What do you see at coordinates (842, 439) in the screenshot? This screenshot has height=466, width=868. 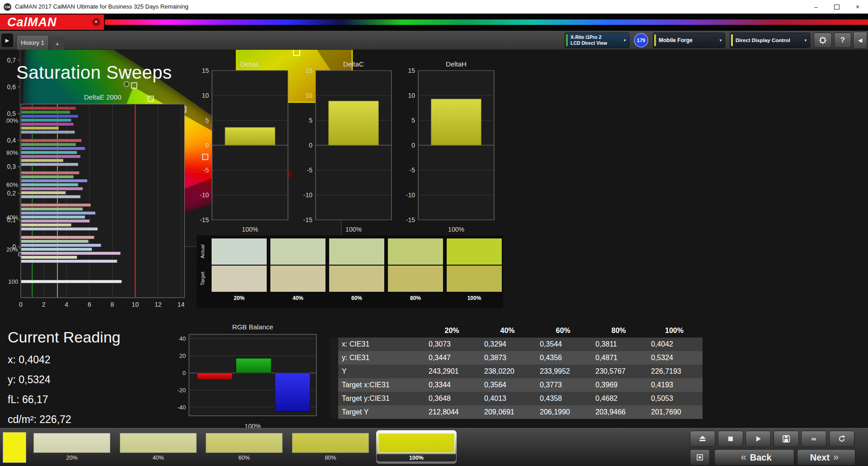 I see `refresh-icon` at bounding box center [842, 439].